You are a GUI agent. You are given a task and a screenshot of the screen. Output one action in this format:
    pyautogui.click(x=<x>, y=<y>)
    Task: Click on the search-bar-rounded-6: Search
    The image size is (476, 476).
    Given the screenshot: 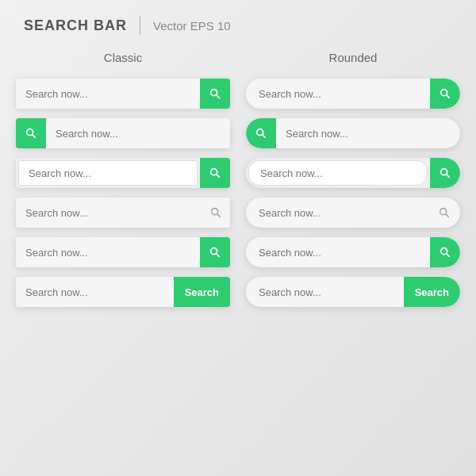 What is the action you would take?
    pyautogui.click(x=353, y=292)
    